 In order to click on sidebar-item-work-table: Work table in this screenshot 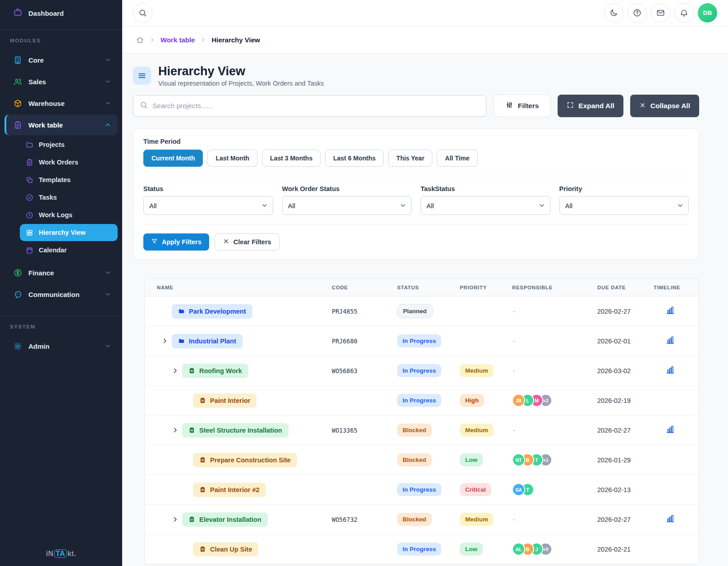, I will do `click(61, 125)`.